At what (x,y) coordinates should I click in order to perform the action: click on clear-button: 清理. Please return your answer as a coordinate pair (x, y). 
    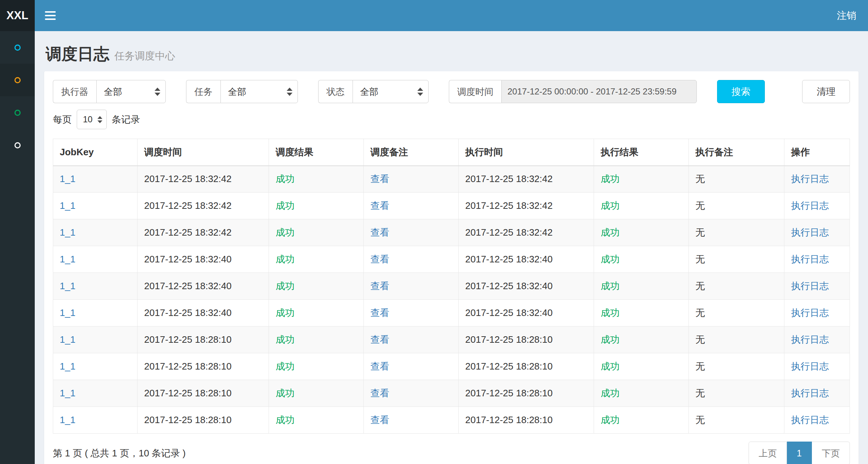
    Looking at the image, I should click on (826, 92).